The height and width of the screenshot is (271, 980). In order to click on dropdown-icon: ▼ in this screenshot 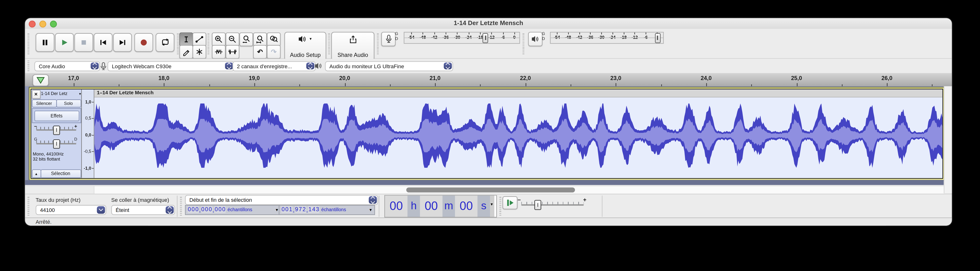, I will do `click(371, 210)`.